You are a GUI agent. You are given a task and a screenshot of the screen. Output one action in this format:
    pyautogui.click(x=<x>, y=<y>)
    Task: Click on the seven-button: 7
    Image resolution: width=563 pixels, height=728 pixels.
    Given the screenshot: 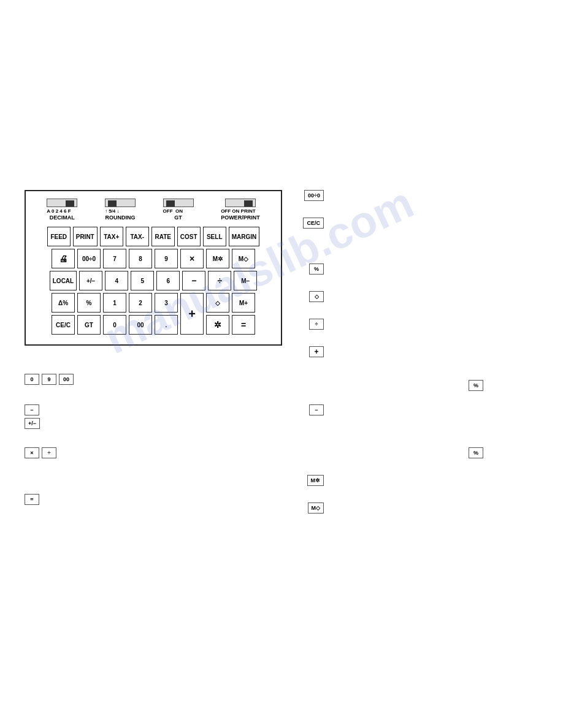 What is the action you would take?
    pyautogui.click(x=115, y=259)
    